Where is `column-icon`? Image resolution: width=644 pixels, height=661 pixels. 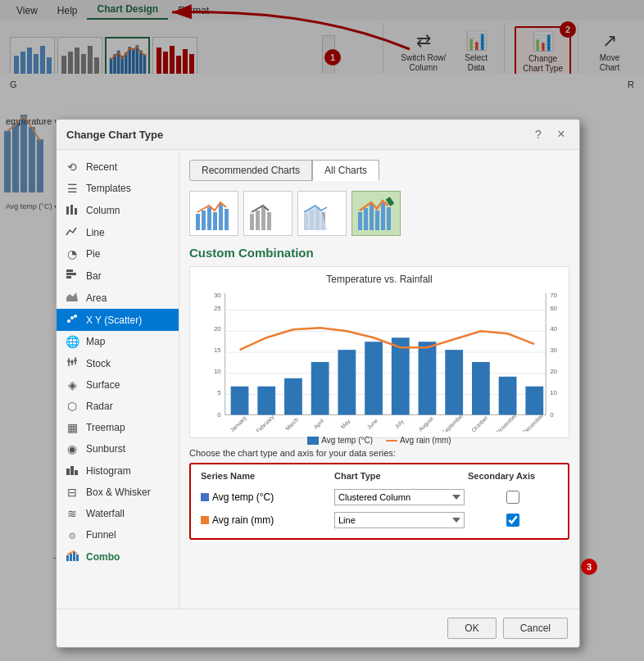 column-icon is located at coordinates (72, 210).